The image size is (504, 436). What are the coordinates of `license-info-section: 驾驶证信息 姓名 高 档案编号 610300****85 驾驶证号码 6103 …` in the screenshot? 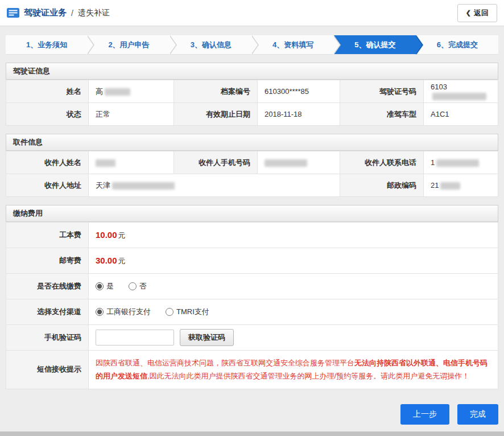 It's located at (252, 94).